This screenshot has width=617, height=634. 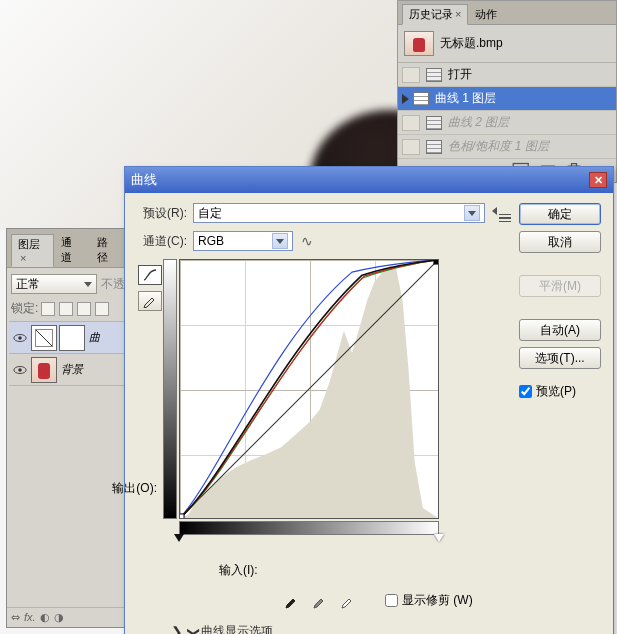 I want to click on preview-label: 预览(P), so click(x=556, y=392).